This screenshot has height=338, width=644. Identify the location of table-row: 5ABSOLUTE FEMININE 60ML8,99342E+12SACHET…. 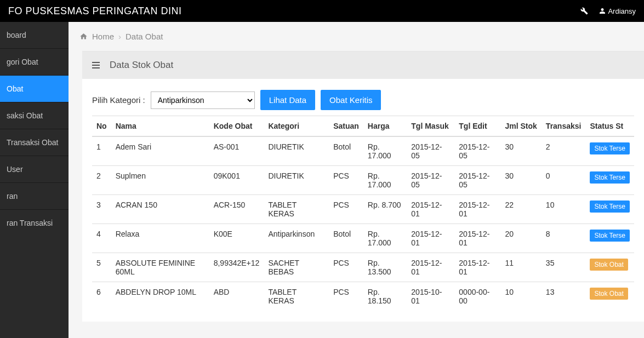
(363, 267).